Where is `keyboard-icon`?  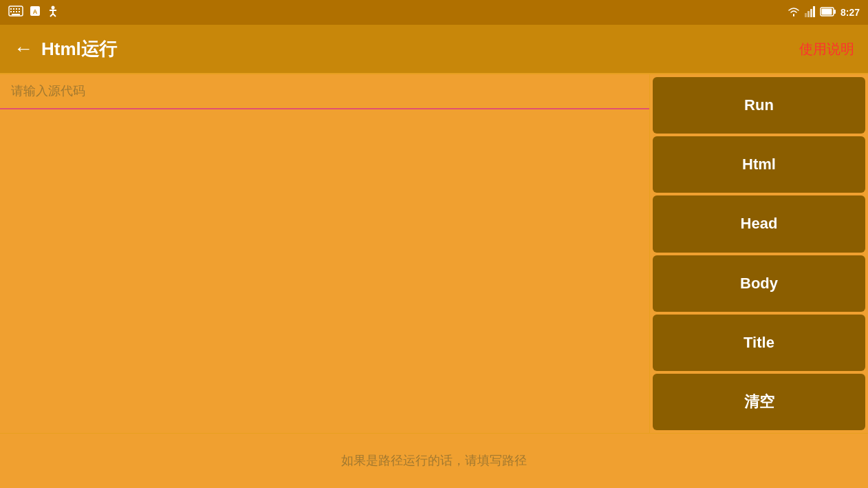
keyboard-icon is located at coordinates (16, 12).